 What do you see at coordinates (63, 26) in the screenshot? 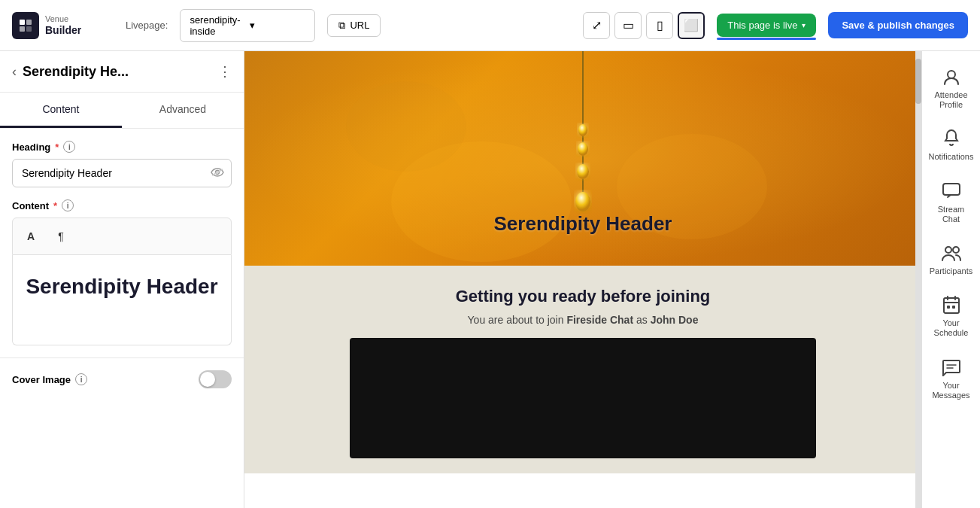
I see `logo-text: Venue Builder` at bounding box center [63, 26].